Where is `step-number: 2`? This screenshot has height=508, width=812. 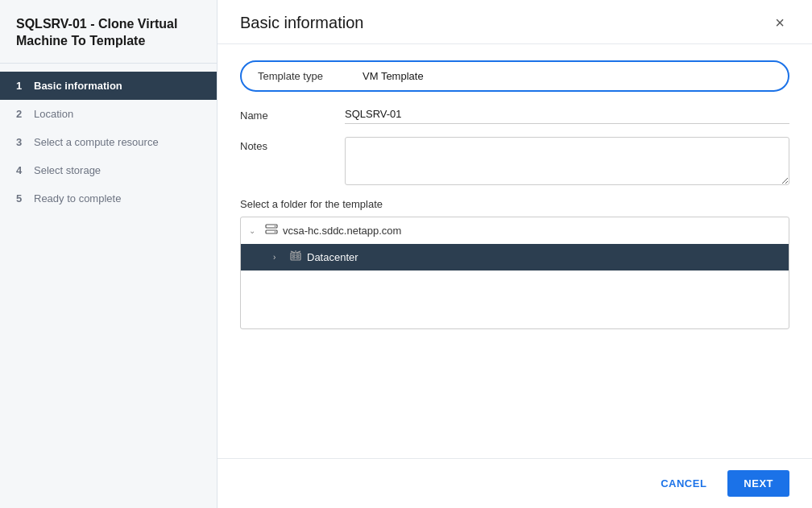
step-number: 2 is located at coordinates (22, 114).